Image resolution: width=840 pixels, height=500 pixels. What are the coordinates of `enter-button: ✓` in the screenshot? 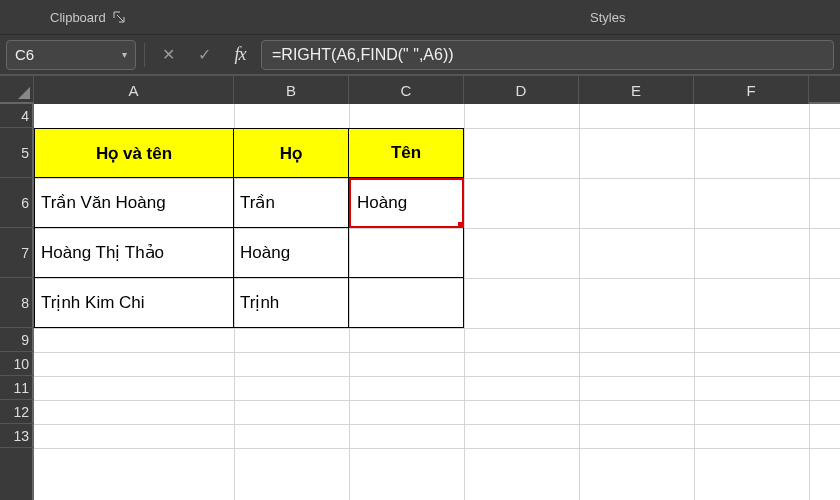 It's located at (204, 55).